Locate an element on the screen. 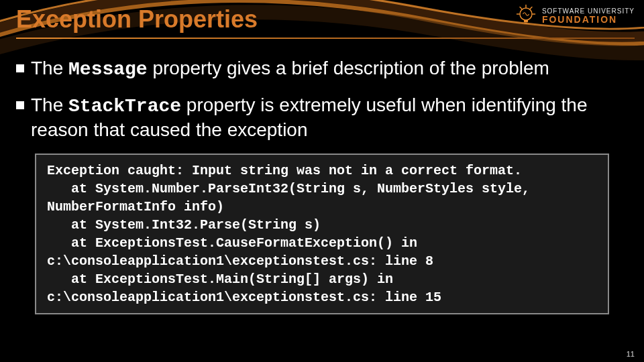 The image size is (644, 362). lightbulb-icon is located at coordinates (526, 16).